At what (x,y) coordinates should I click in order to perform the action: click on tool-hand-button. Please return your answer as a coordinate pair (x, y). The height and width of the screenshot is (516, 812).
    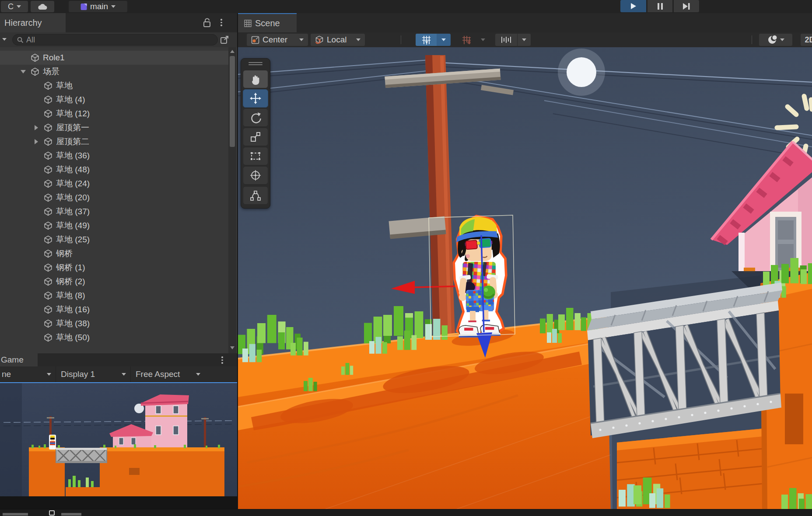
    Looking at the image, I should click on (256, 79).